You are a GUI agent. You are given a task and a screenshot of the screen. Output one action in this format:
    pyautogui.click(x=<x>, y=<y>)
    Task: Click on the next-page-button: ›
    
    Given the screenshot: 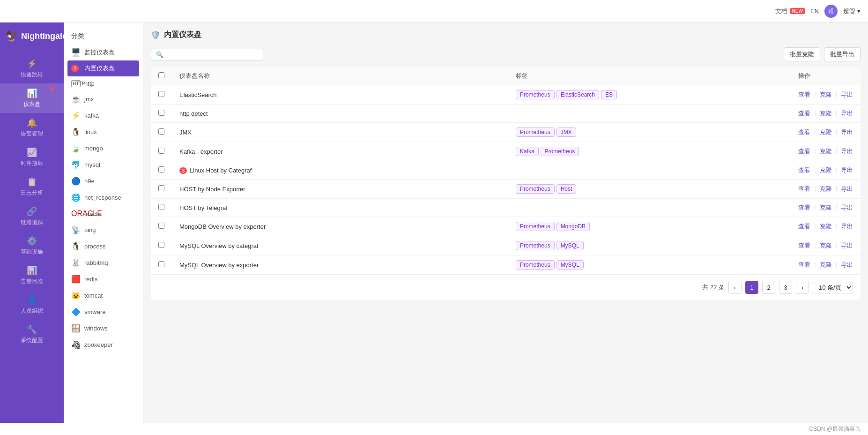 What is the action you would take?
    pyautogui.click(x=802, y=287)
    